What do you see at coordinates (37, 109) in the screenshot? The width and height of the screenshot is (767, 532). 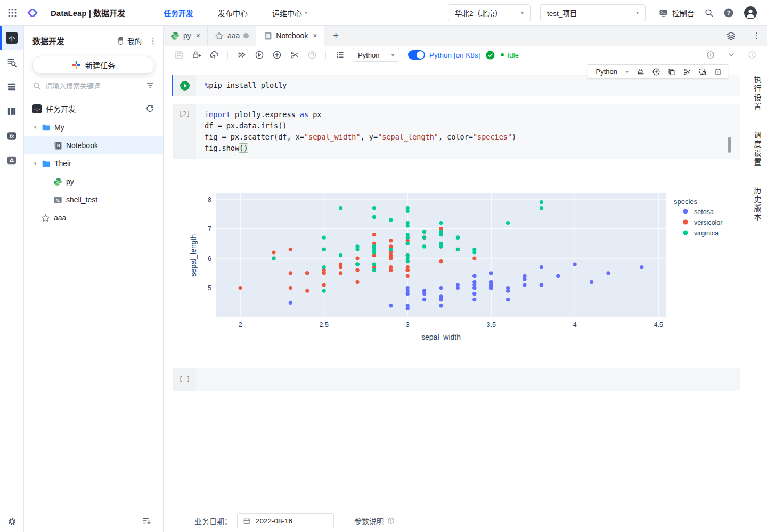 I see `code-square-icon: <|>` at bounding box center [37, 109].